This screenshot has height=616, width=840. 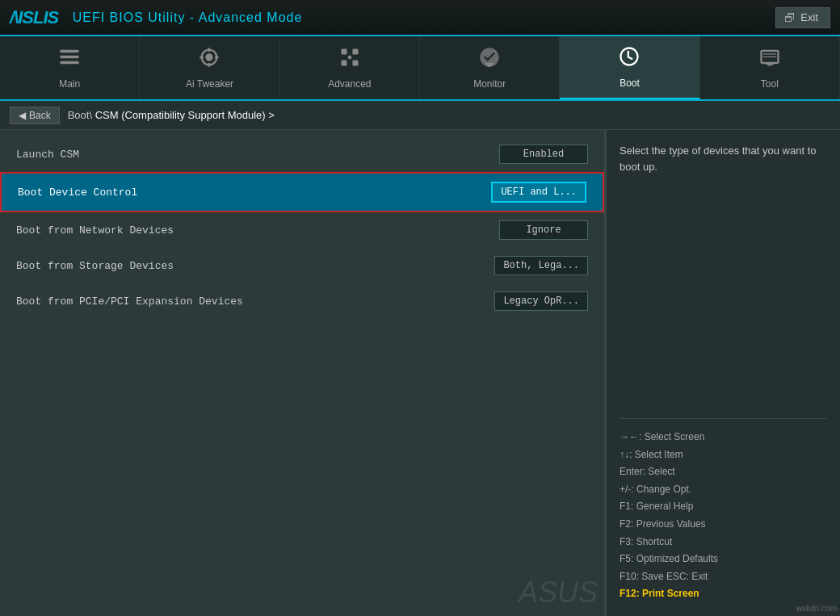 I want to click on boot-storage-value: Both, Lega..., so click(x=541, y=266).